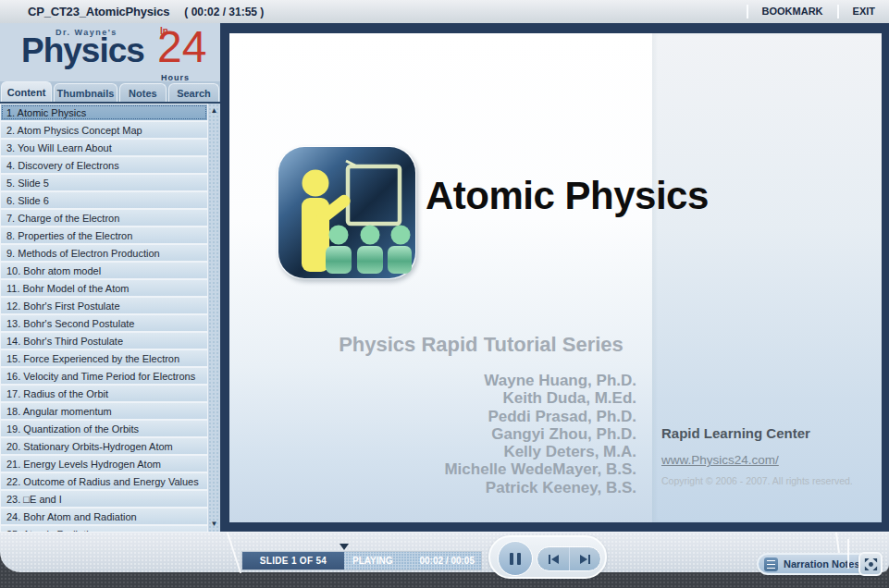 The width and height of the screenshot is (889, 588). I want to click on pause-button, so click(515, 558).